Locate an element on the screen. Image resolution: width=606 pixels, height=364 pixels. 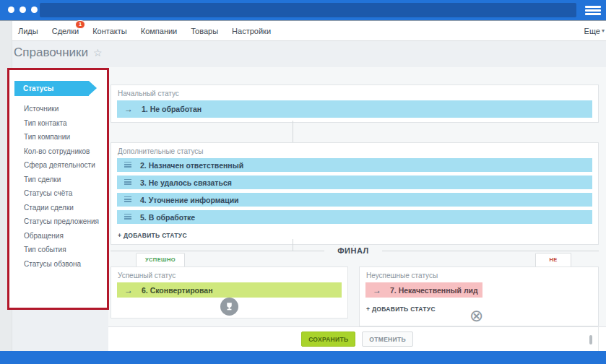
nav-more-label: Еще is located at coordinates (592, 31).